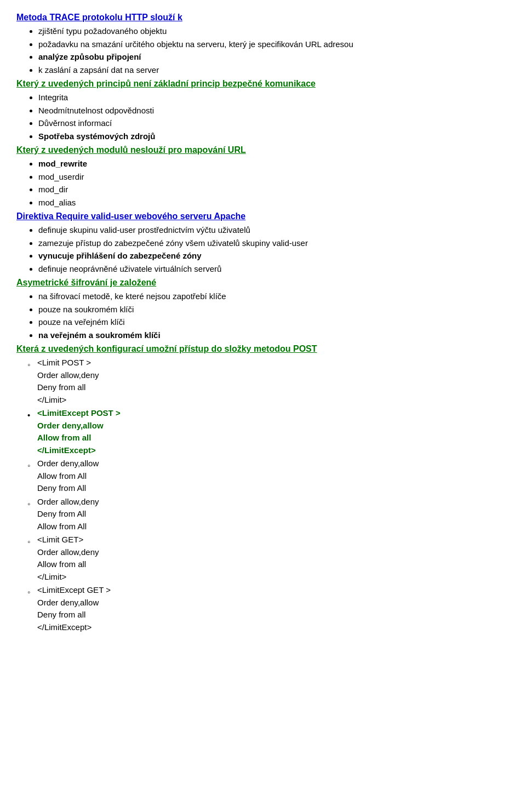 This screenshot has width=526, height=812. What do you see at coordinates (268, 558) in the screenshot?
I see `config-item-5: ◦ <Limit GET> Order allow,deny Allow fro…` at bounding box center [268, 558].